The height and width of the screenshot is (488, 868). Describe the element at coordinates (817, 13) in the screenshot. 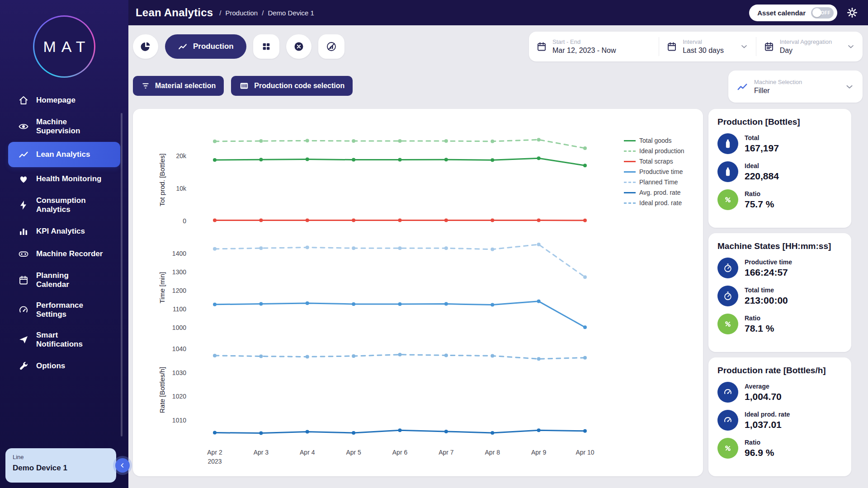

I see `toggle-knob` at that location.